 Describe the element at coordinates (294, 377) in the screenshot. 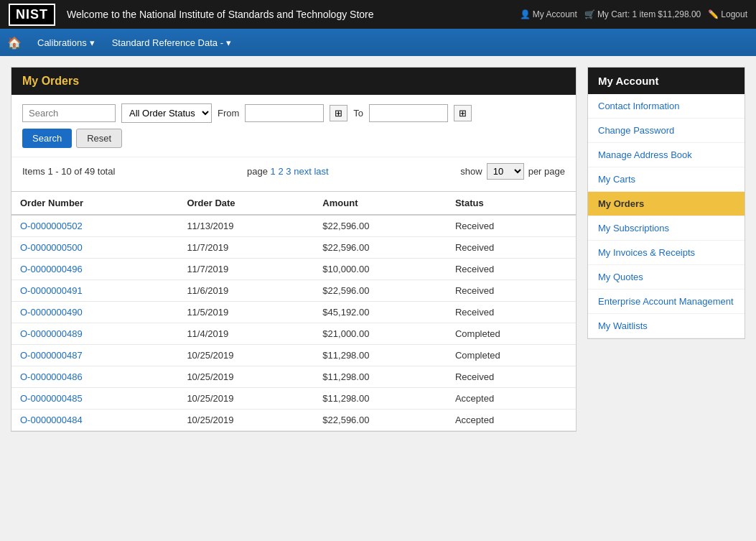

I see `table-row: O-0000000486 10/25/2019 $11,298.00 Recei…` at that location.